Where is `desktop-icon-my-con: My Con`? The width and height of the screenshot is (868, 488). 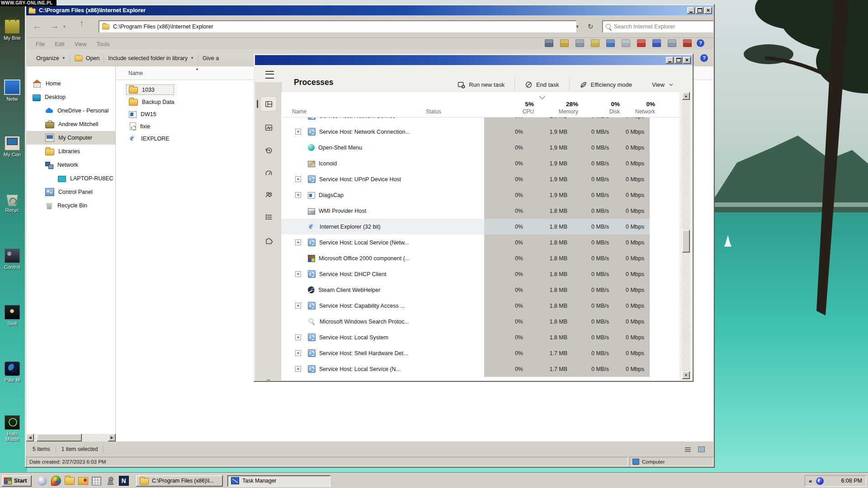 desktop-icon-my-con: My Con is located at coordinates (12, 146).